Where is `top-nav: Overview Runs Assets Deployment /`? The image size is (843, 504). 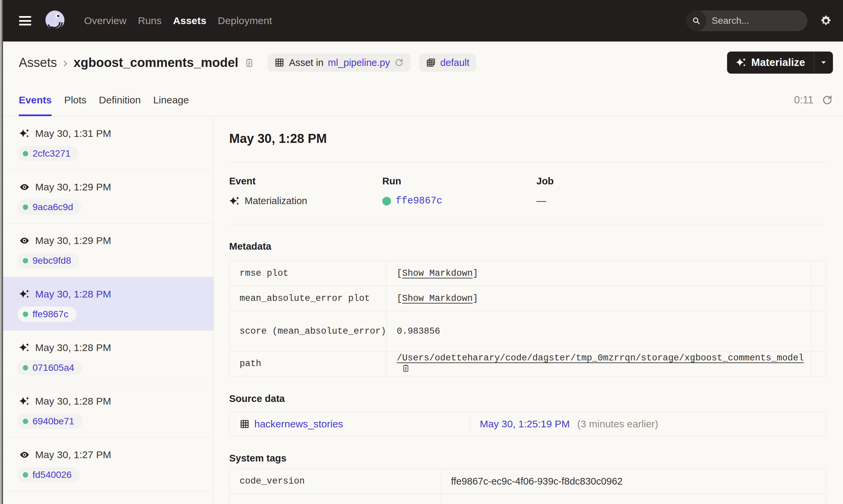
top-nav: Overview Runs Assets Deployment / is located at coordinates (422, 21).